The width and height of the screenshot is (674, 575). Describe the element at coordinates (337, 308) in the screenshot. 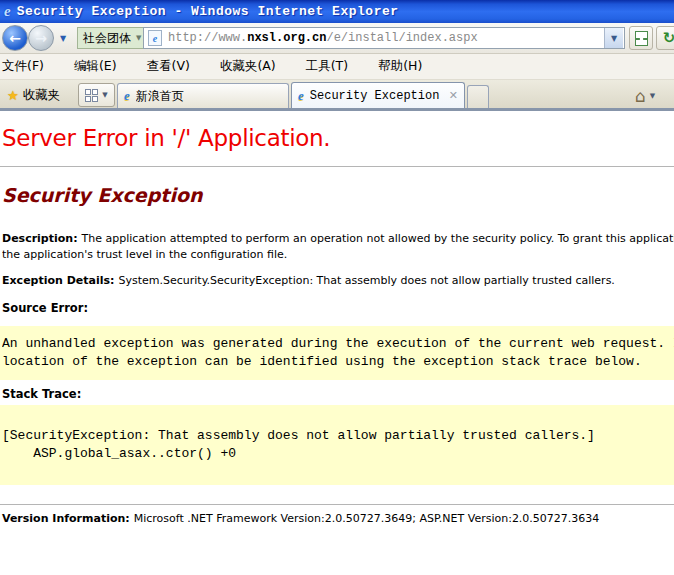

I see `source-error-label: Source Error:` at that location.